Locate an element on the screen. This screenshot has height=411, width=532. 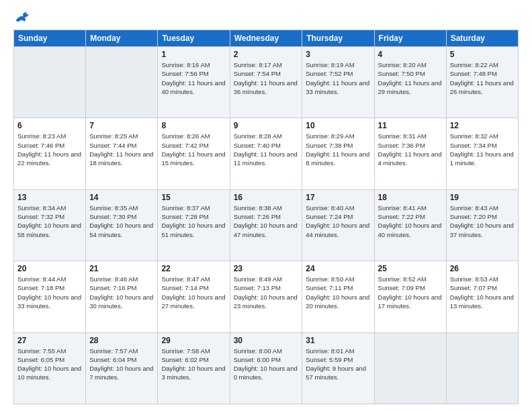
calendar-day-cell: 25Sunrise: 8:52 AM Sunset: 7:09 PM Dayli… is located at coordinates (410, 297).